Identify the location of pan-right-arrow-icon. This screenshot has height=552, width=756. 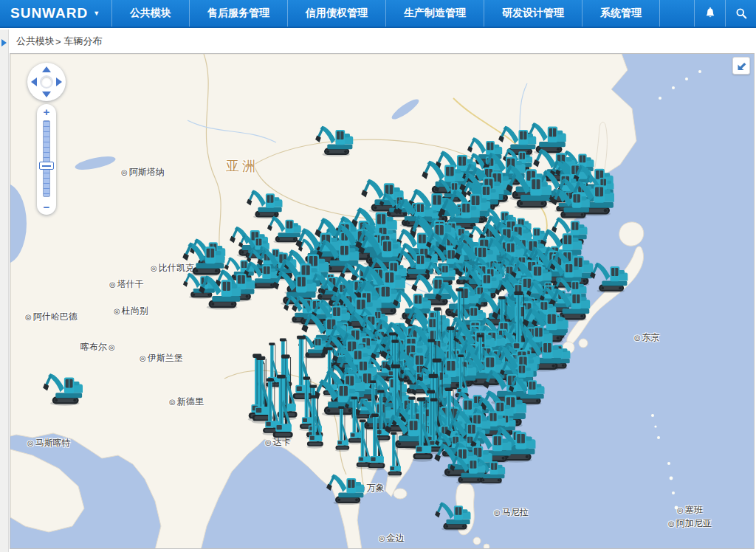
(59, 82).